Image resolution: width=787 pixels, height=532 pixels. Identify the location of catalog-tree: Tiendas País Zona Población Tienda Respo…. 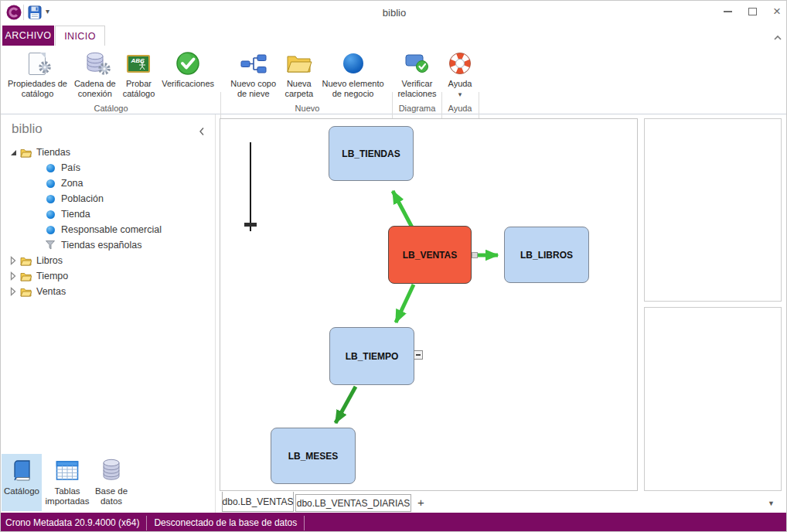
(108, 222).